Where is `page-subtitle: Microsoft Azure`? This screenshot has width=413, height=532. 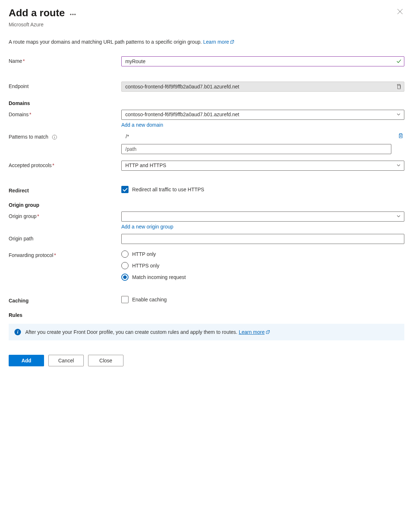
page-subtitle: Microsoft Azure is located at coordinates (206, 25).